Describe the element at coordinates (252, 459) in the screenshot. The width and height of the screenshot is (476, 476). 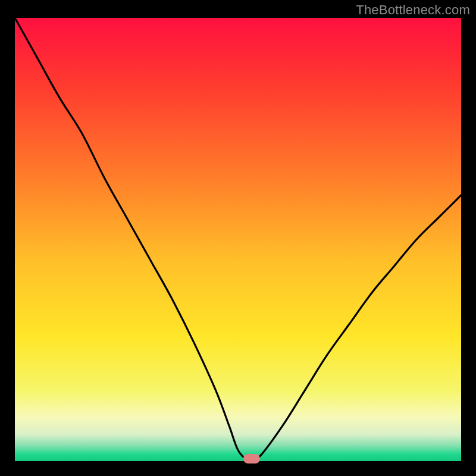
I see `optimal-marker` at that location.